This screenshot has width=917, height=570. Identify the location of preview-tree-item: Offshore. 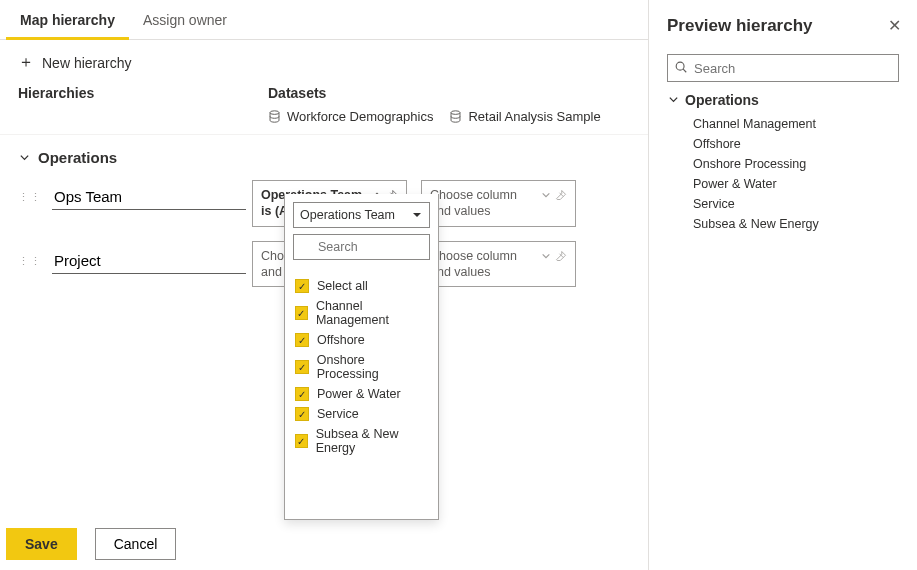
(783, 144).